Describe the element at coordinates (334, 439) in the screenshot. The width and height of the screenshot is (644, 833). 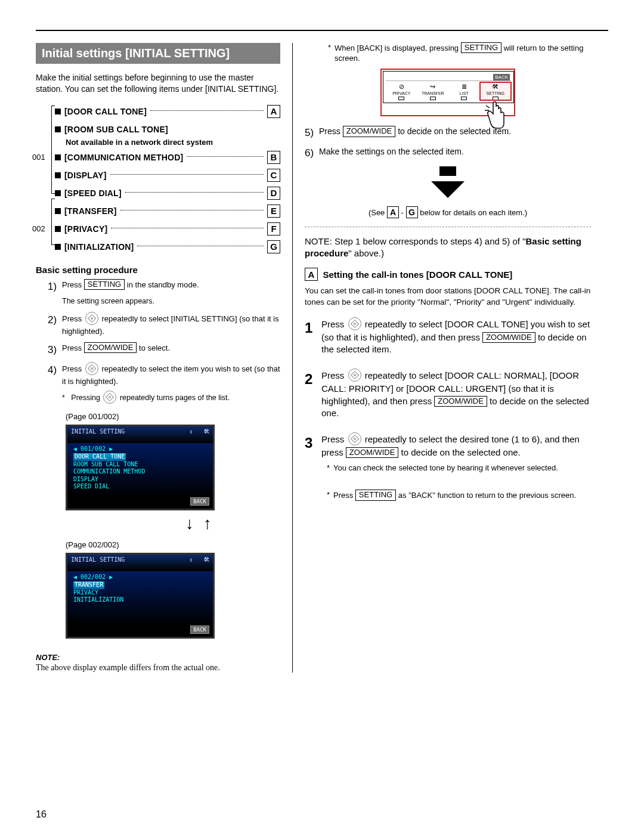
I see `r3-a: Press` at that location.